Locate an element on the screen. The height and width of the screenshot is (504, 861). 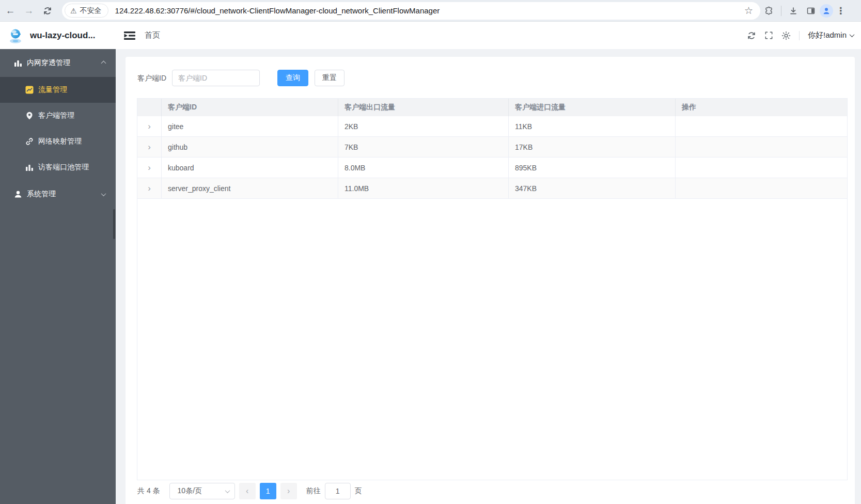
back-icon: ← is located at coordinates (10, 11).